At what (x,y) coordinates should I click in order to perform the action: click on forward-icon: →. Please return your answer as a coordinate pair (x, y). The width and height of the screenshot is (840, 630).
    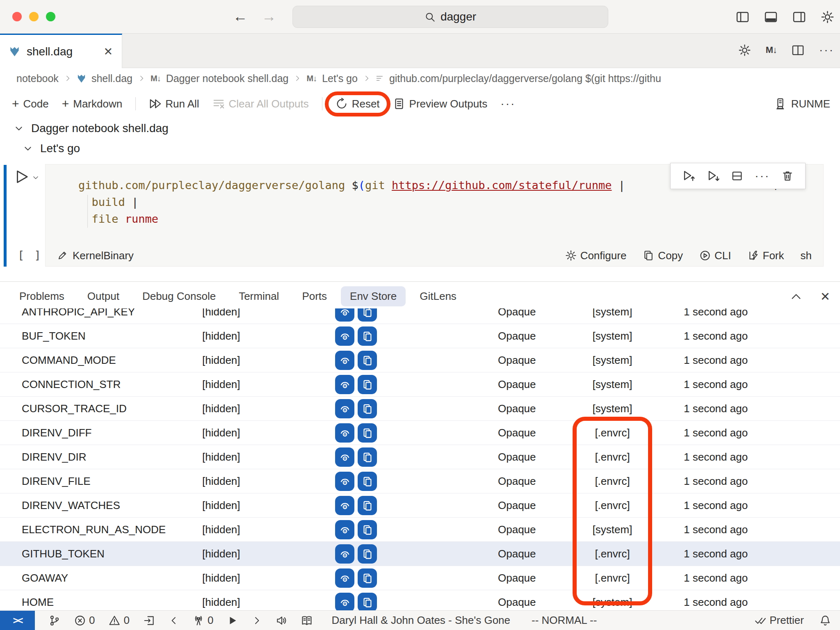
    Looking at the image, I should click on (269, 16).